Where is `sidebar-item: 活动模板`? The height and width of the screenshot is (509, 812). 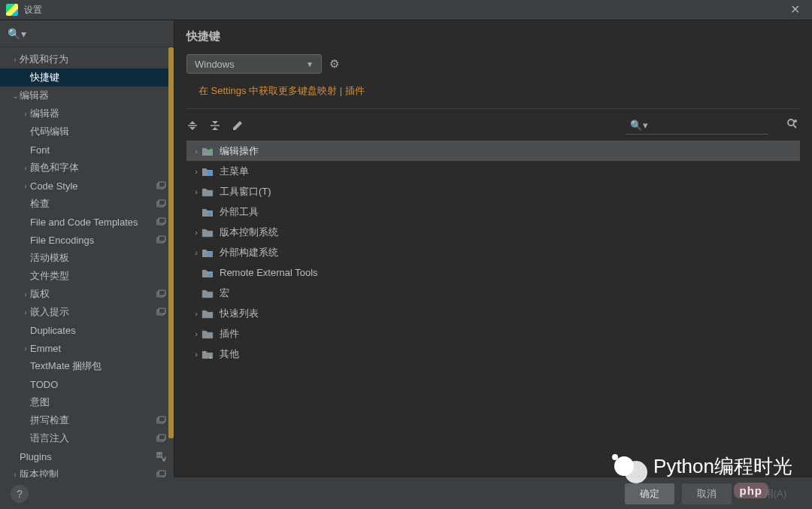 sidebar-item: 活动模板 is located at coordinates (87, 258).